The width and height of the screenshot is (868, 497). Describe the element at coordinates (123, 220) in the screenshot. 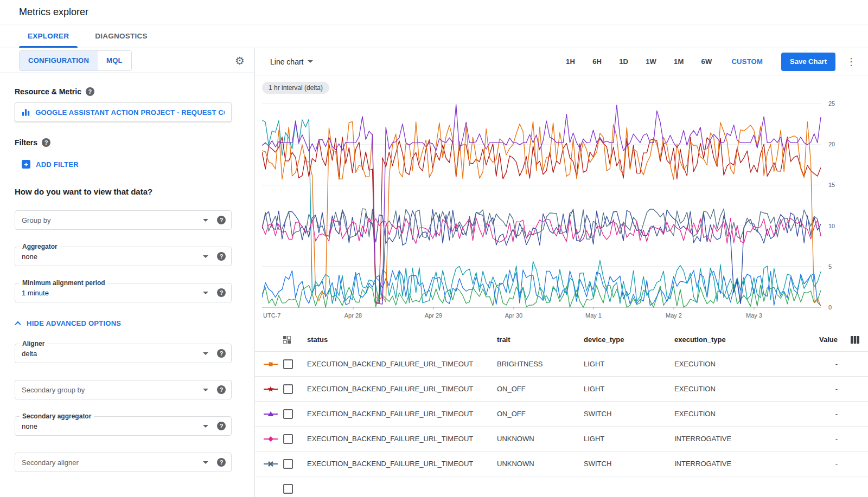

I see `select-group-by: Group by?` at that location.